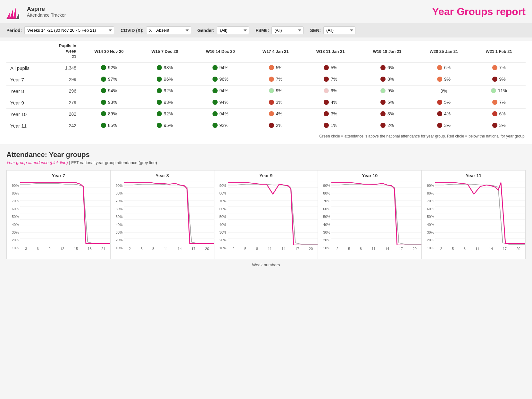 Image resolution: width=532 pixels, height=399 pixels. I want to click on charts-subtitle-pink: Year group attendance (pink line), so click(37, 163).